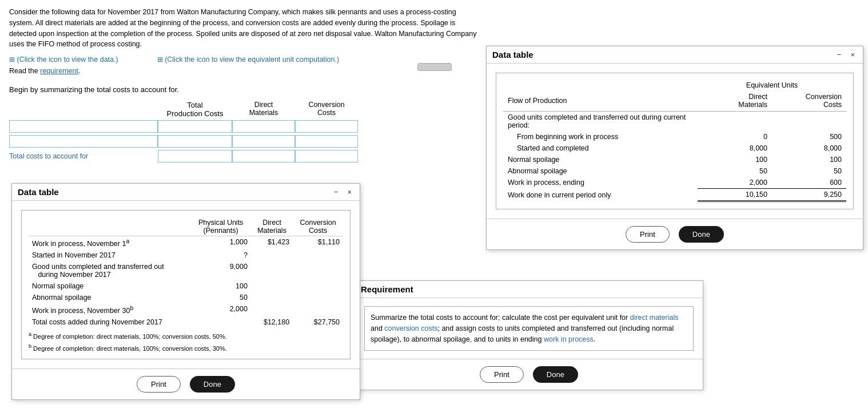 The width and height of the screenshot is (868, 420). I want to click on row6-units: 2,000, so click(221, 310).